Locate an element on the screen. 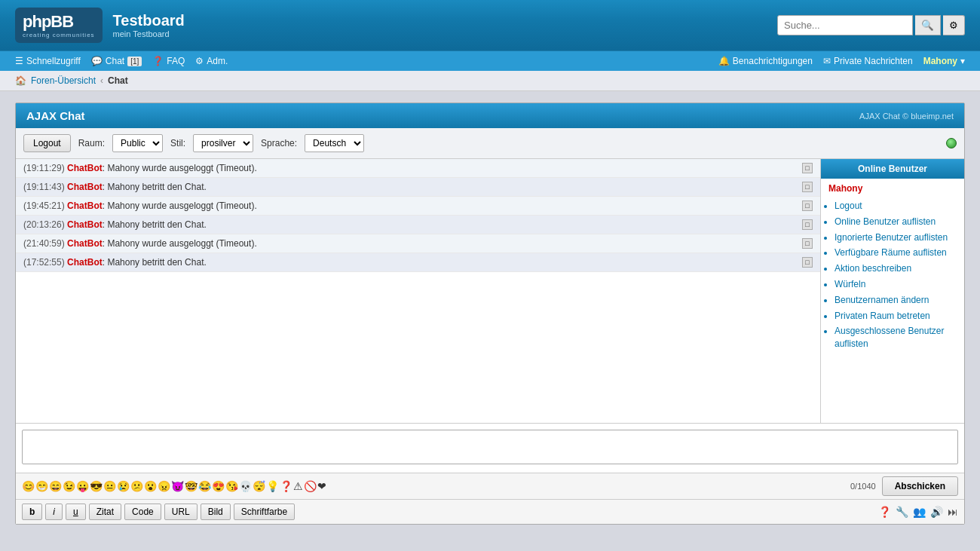 This screenshot has height=551, width=980. input-area is located at coordinates (490, 448).